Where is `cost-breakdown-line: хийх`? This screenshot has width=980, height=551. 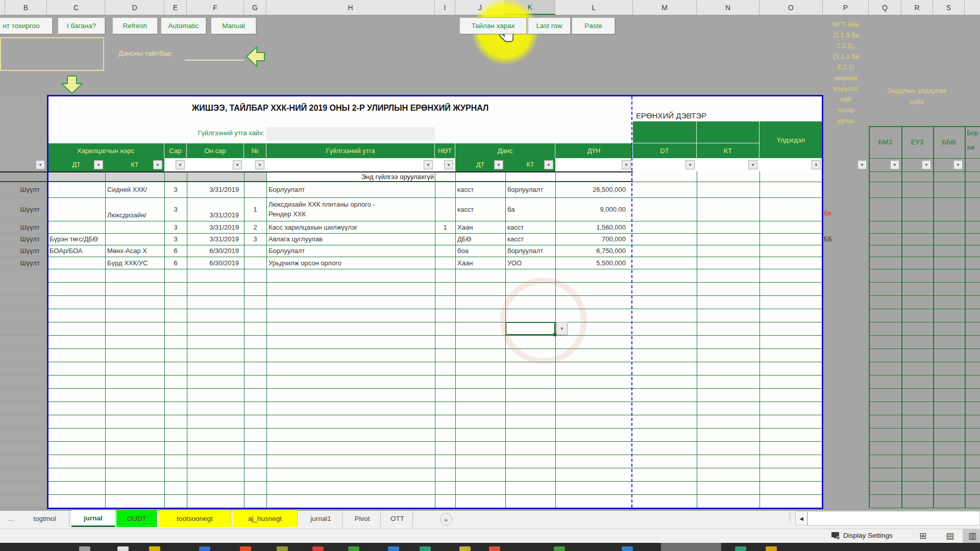
cost-breakdown-line: хийх is located at coordinates (917, 102).